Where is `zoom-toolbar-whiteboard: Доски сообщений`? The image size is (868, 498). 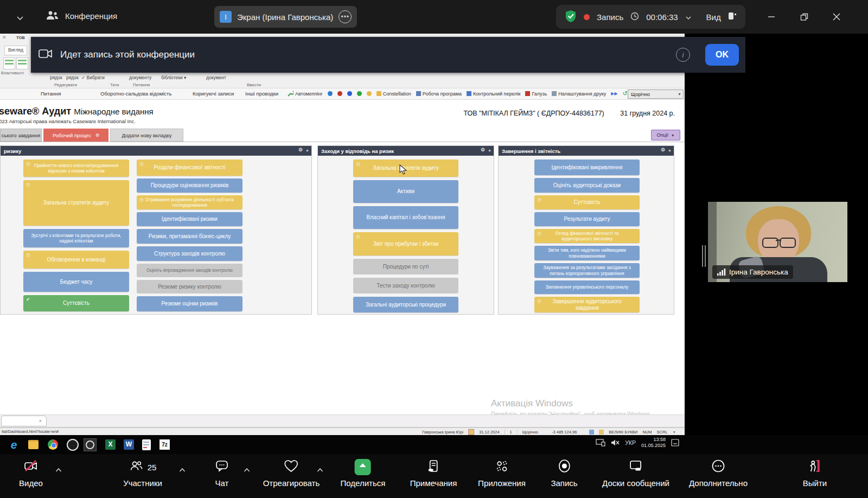 zoom-toolbar-whiteboard: Доски сообщений is located at coordinates (636, 473).